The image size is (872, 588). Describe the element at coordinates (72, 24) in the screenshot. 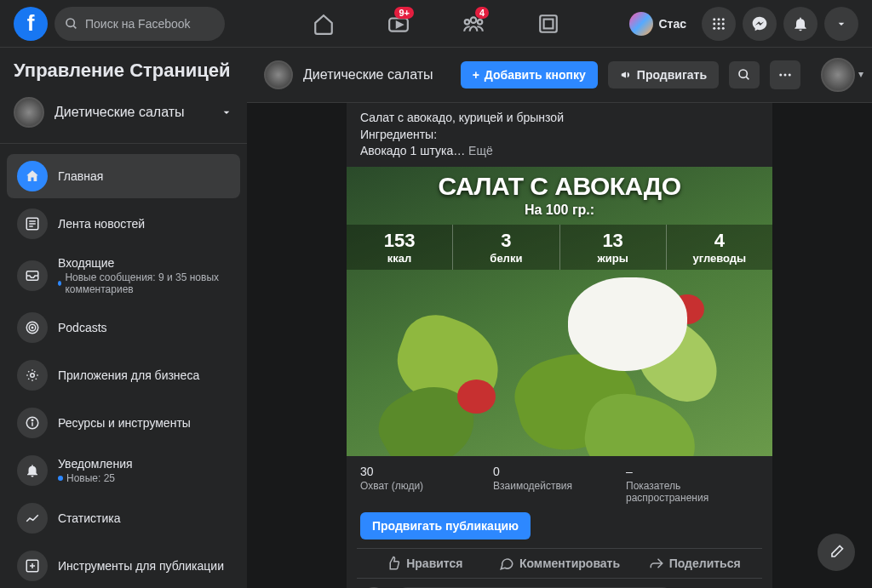

I see `search-icon` at that location.